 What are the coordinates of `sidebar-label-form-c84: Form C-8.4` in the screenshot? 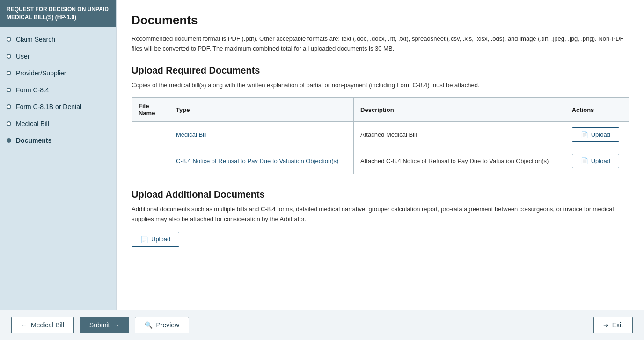 It's located at (33, 90).